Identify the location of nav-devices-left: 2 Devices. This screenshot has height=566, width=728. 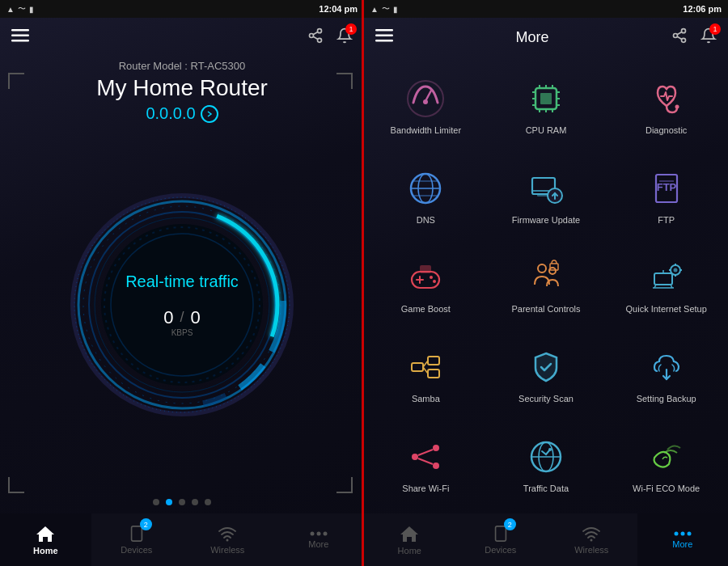
(138, 540).